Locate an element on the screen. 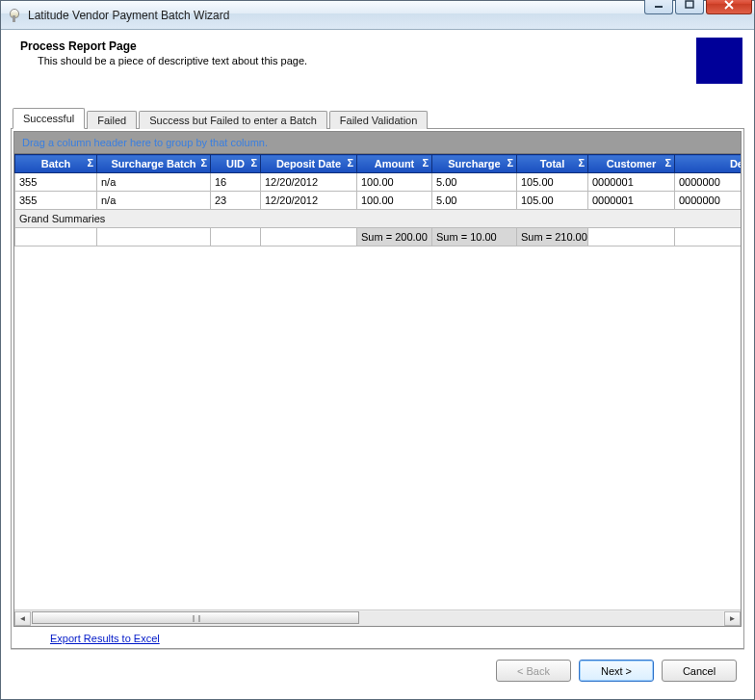  export-row: Export Results to Excel is located at coordinates (378, 636).